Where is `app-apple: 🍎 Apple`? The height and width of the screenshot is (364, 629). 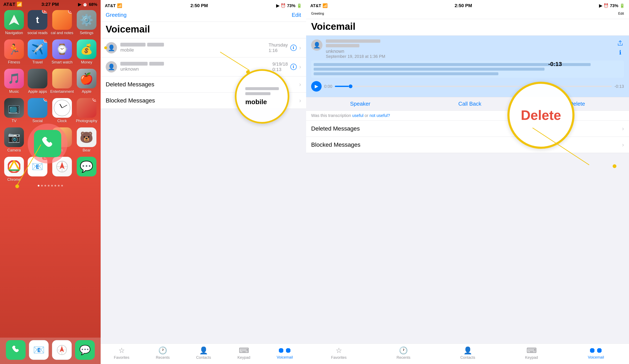 app-apple: 🍎 Apple is located at coordinates (87, 81).